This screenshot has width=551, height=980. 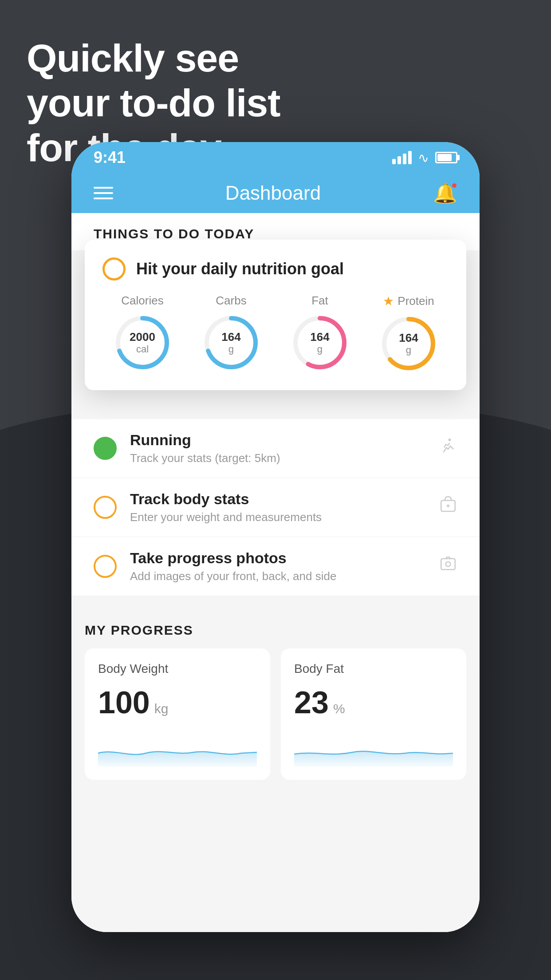 I want to click on star-icon: ★, so click(x=389, y=301).